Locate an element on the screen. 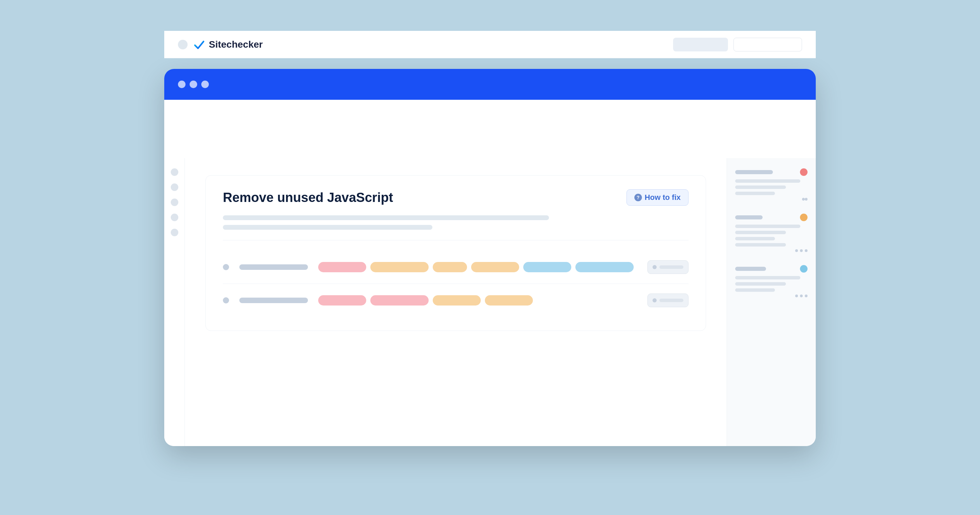 Image resolution: width=980 pixels, height=515 pixels. how-to-fix-button: ? How to fix is located at coordinates (657, 198).